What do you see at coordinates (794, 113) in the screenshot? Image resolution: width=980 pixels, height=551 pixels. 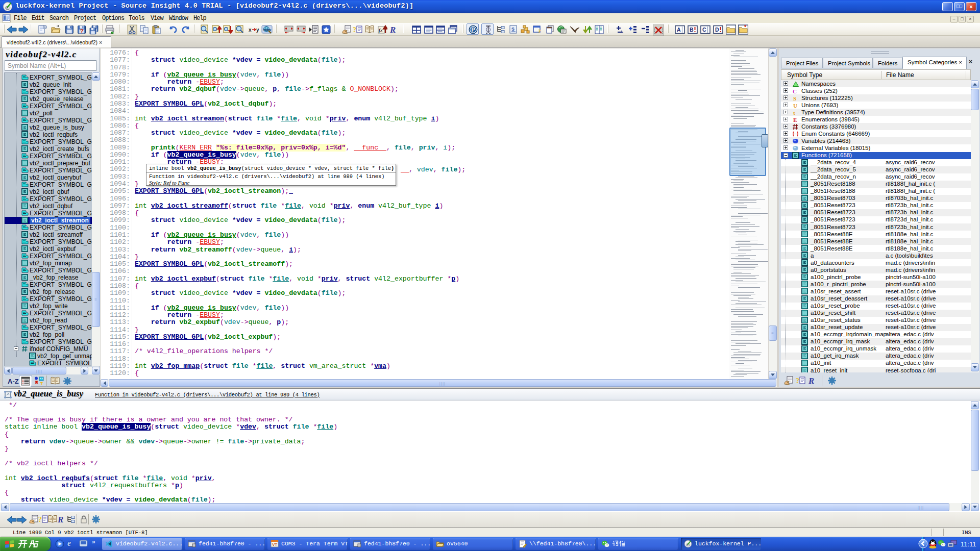 I see `svg-text: t` at bounding box center [794, 113].